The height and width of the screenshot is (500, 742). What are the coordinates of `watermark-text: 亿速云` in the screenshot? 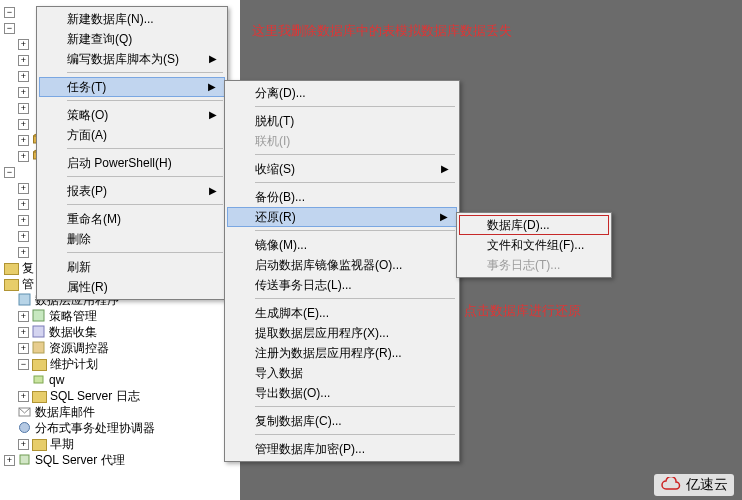 It's located at (707, 485).